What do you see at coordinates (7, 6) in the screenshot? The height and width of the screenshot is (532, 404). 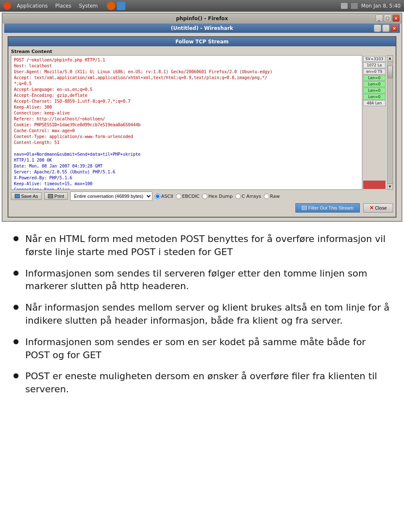 I see `ubuntu-icon` at bounding box center [7, 6].